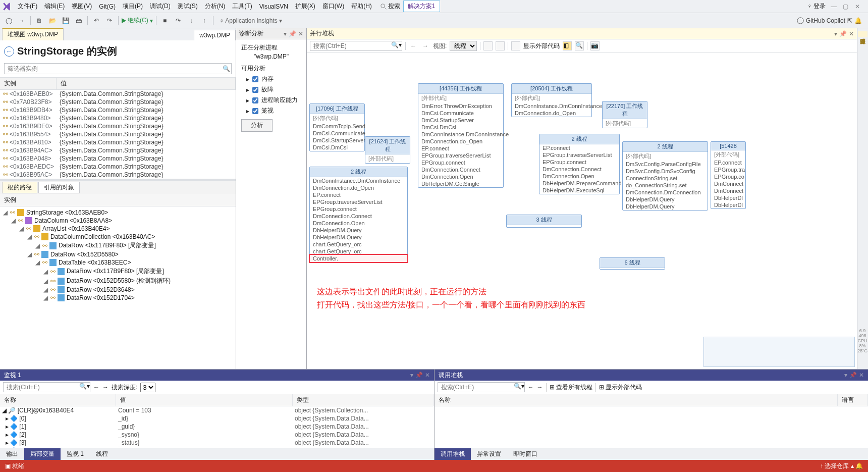 Image resolution: width=868 pixels, height=472 pixels. What do you see at coordinates (107, 7) in the screenshot?
I see `menu-git: Git(G)` at bounding box center [107, 7].